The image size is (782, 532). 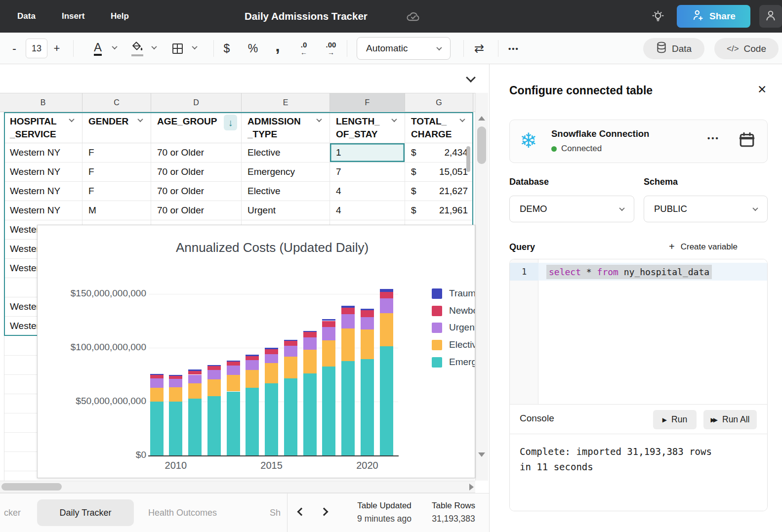 What do you see at coordinates (286, 127) in the screenshot?
I see `column-header-admission: ADMISSION_TYPE` at bounding box center [286, 127].